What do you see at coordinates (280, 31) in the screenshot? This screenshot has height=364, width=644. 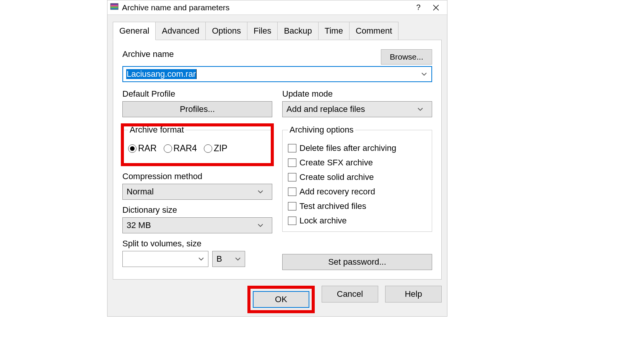 I see `tabs: General Advanced Options Files Backup Ti…` at bounding box center [280, 31].